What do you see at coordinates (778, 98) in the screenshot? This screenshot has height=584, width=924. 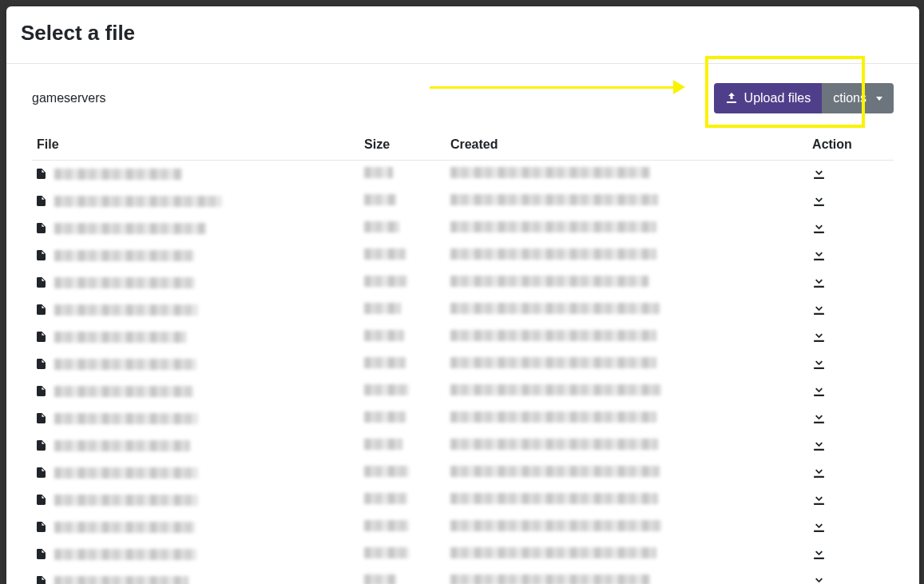 I see `upload-files-label: Upload files` at bounding box center [778, 98].